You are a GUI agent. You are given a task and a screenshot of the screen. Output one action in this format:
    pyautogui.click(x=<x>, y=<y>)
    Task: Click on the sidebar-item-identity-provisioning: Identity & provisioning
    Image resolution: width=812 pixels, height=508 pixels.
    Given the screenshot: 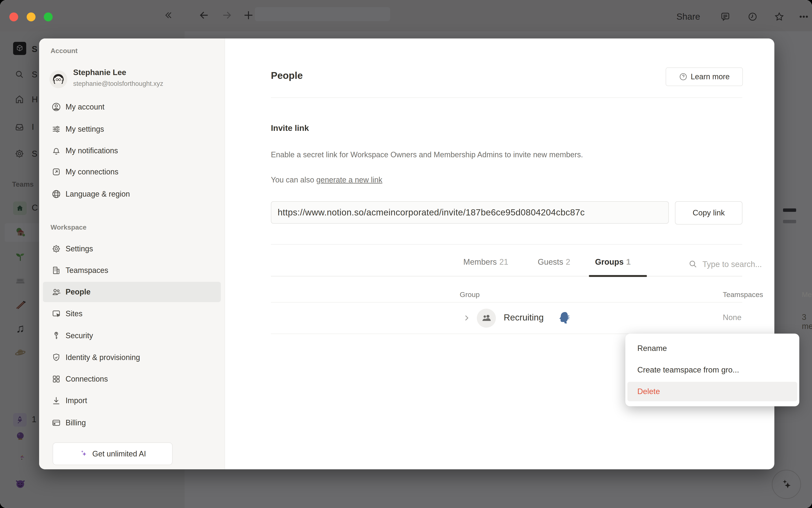 What is the action you would take?
    pyautogui.click(x=132, y=357)
    